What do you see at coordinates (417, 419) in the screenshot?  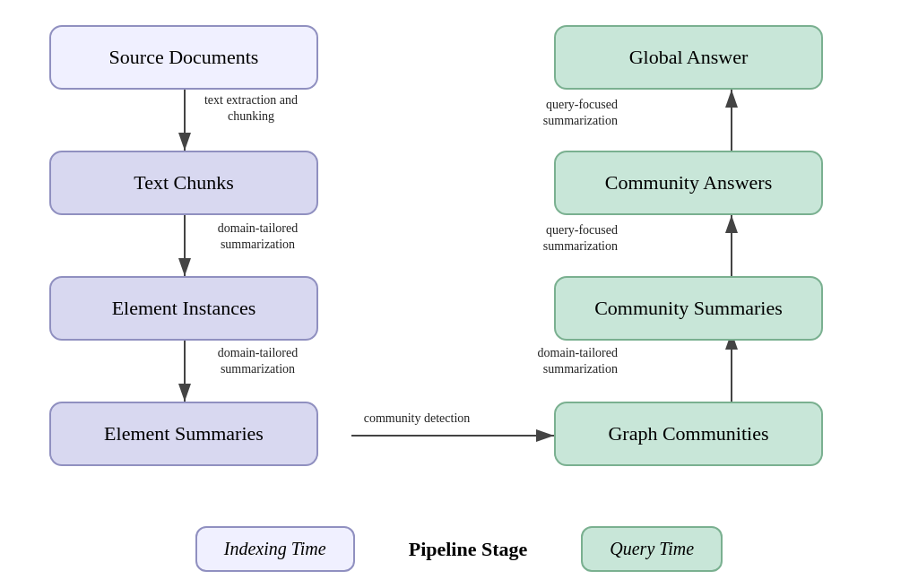 I see `community-detection-label: community detection` at bounding box center [417, 419].